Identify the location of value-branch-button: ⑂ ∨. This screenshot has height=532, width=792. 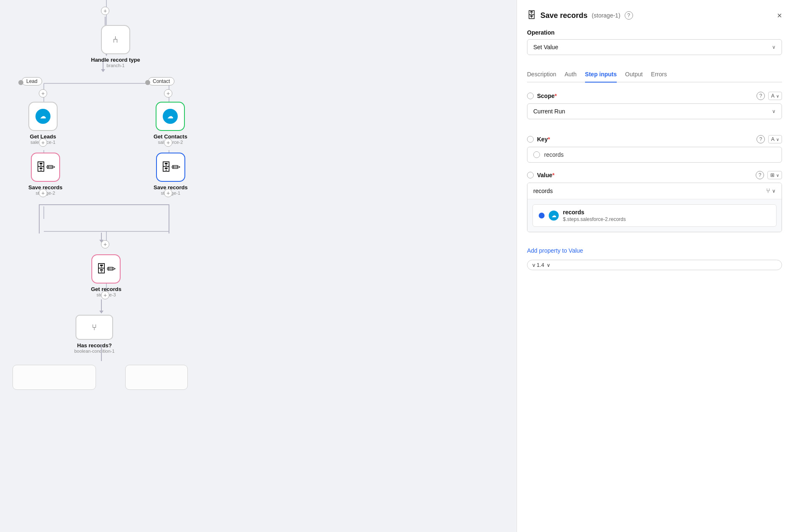
(771, 191).